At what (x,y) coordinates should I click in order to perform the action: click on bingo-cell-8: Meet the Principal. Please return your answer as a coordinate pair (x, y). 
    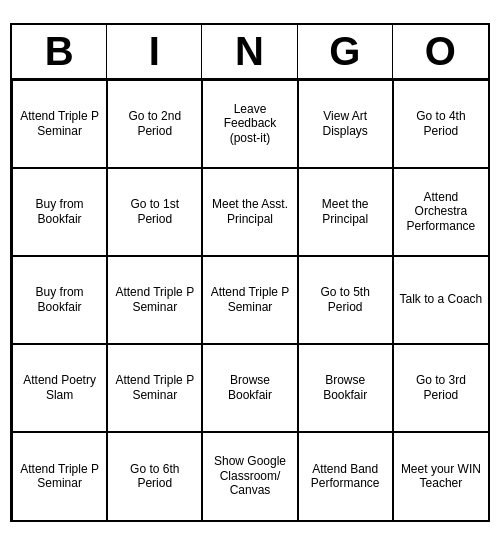
    Looking at the image, I should click on (346, 212).